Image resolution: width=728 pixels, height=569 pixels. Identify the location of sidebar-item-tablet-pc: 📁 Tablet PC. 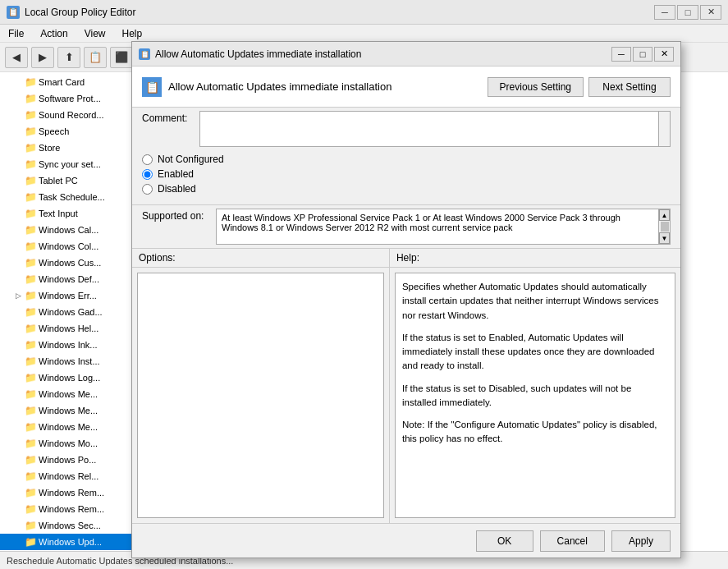
(67, 181).